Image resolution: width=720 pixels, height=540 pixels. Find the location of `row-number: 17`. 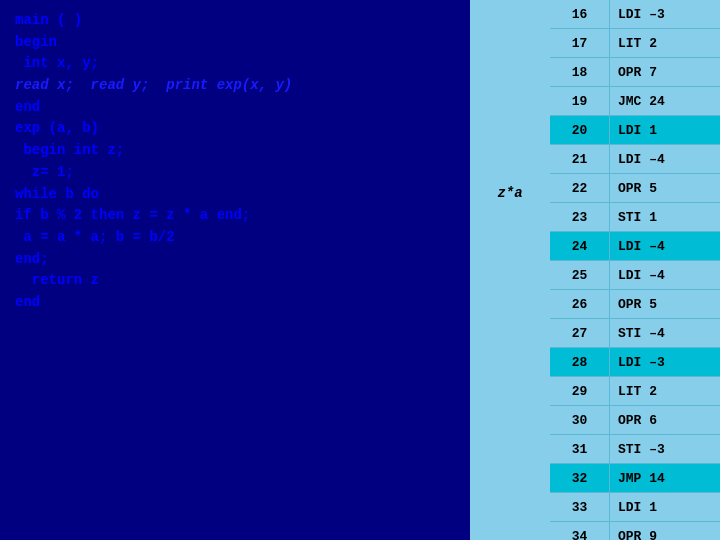

row-number: 17 is located at coordinates (580, 43).